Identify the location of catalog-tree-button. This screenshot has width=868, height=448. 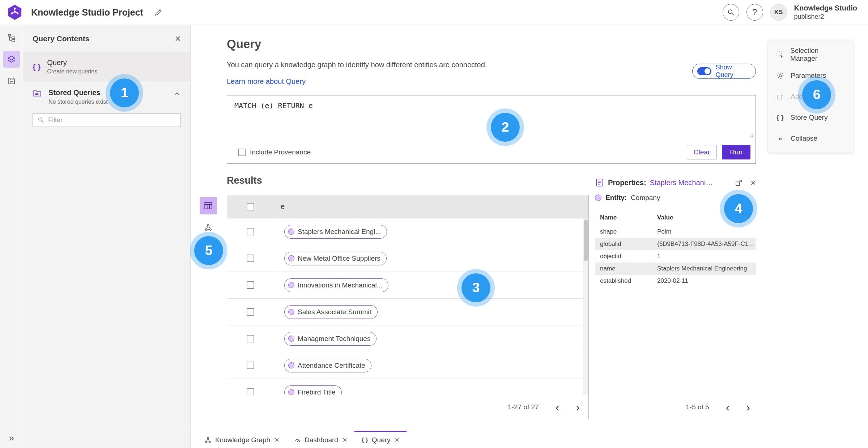
(12, 38).